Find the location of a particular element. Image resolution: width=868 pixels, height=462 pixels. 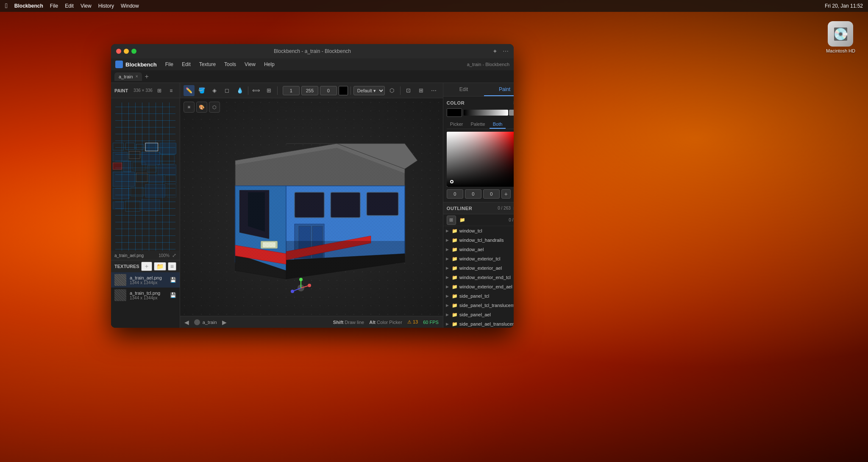

outliner-item-window_exterior_ael: ▶ 📁 window_exterior_ael 👁 is located at coordinates (479, 268).